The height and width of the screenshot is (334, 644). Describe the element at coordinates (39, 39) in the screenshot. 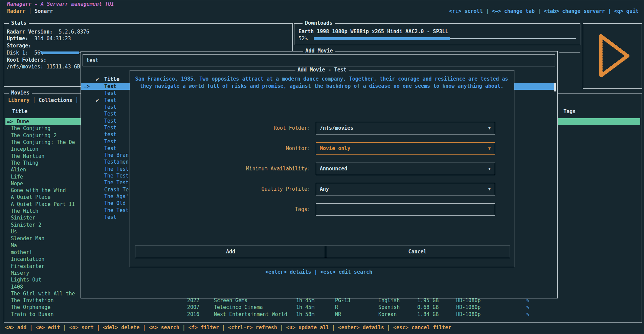

I see `uptime-line: Uptime: 31d 04:31:23` at that location.